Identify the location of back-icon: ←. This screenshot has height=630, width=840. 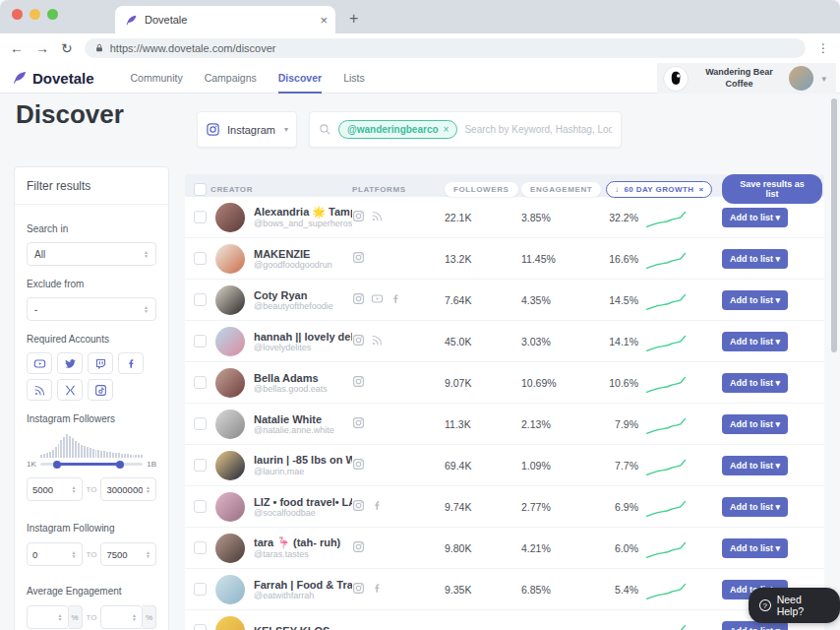
(17, 48).